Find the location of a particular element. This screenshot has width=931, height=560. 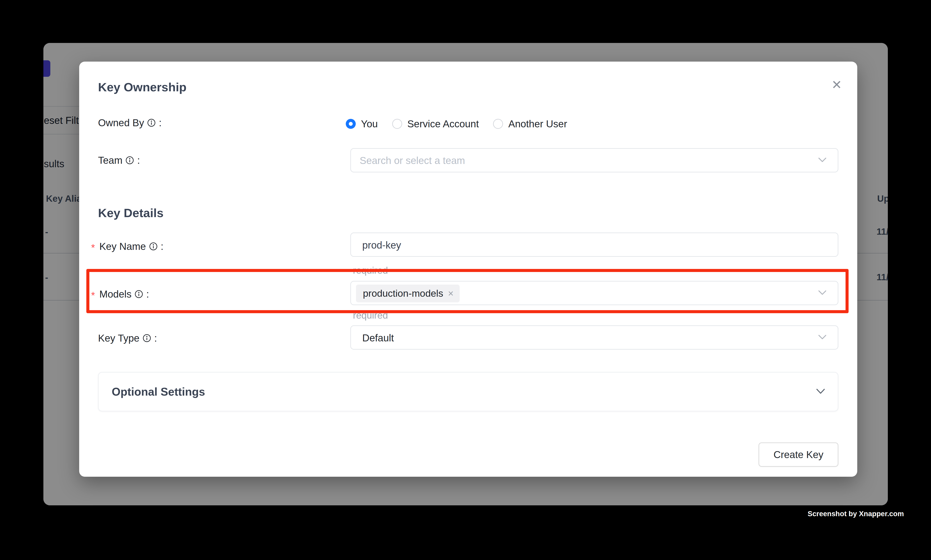

tag-remove-icon: × is located at coordinates (451, 294).